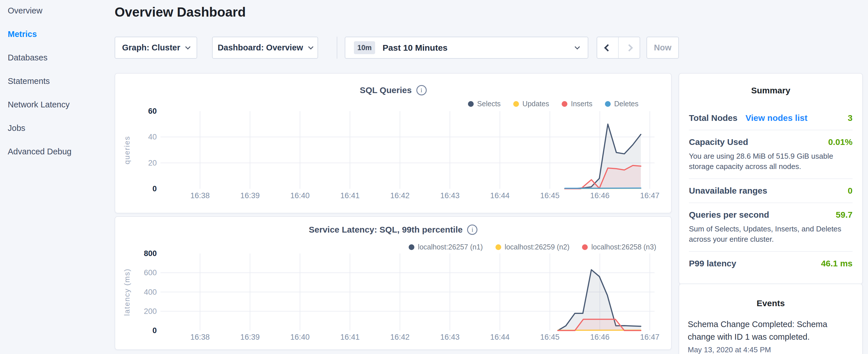 The width and height of the screenshot is (868, 354). Describe the element at coordinates (466, 48) in the screenshot. I see `time-window-dropdown: 10m Past 10 Minutes` at that location.